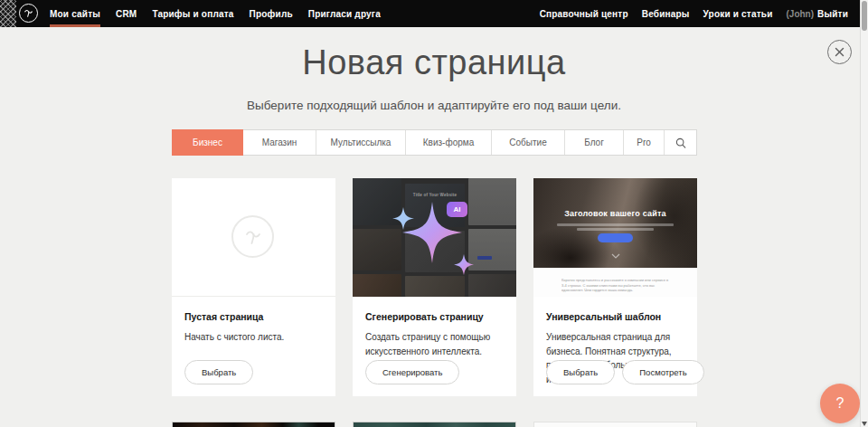  I want to click on universal-template-preview: Заголовок вашего сайта Коротко представь…, so click(615, 237).